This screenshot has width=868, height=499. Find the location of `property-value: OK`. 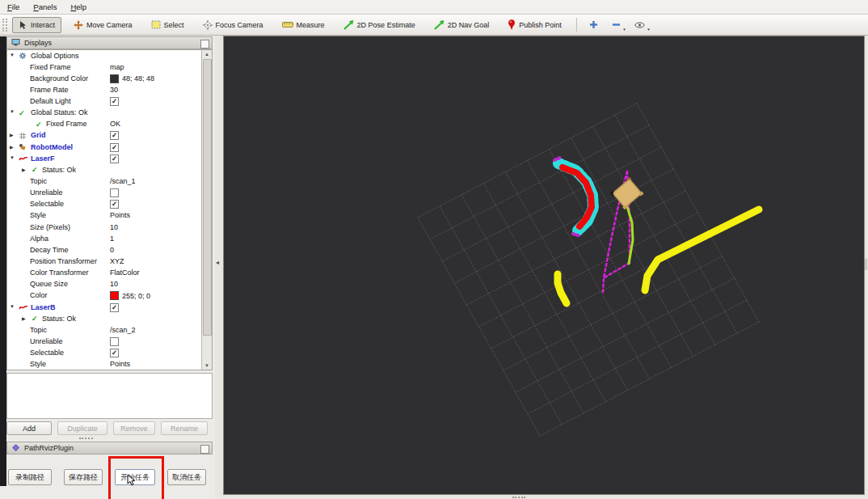

property-value: OK is located at coordinates (115, 124).